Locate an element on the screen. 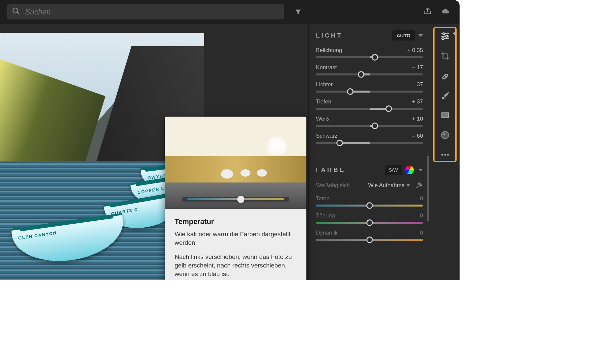 This screenshot has width=593, height=364. slider-kontrast: Kontrast – 17 is located at coordinates (370, 70).